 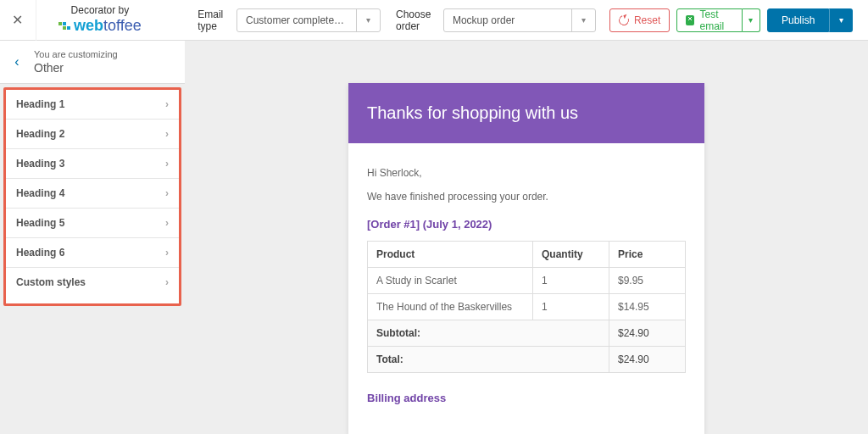 I want to click on top-bar: ✕ Decorator by webtoffee Email type Cust…, so click(x=434, y=20).